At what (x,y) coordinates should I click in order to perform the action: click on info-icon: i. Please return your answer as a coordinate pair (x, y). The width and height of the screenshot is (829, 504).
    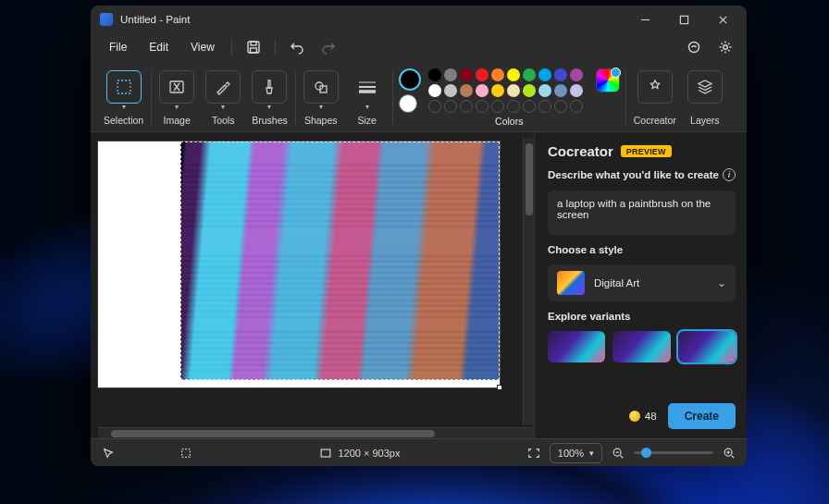
    Looking at the image, I should click on (729, 175).